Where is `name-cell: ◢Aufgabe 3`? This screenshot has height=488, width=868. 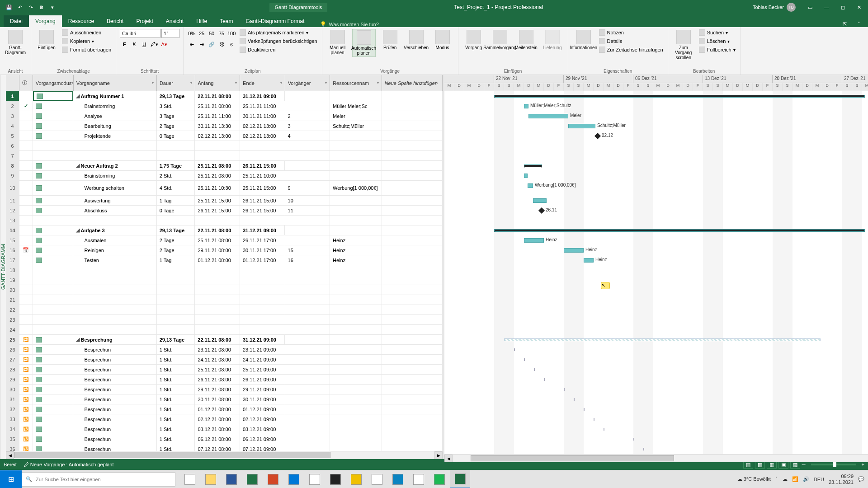 name-cell: ◢Aufgabe 3 is located at coordinates (115, 230).